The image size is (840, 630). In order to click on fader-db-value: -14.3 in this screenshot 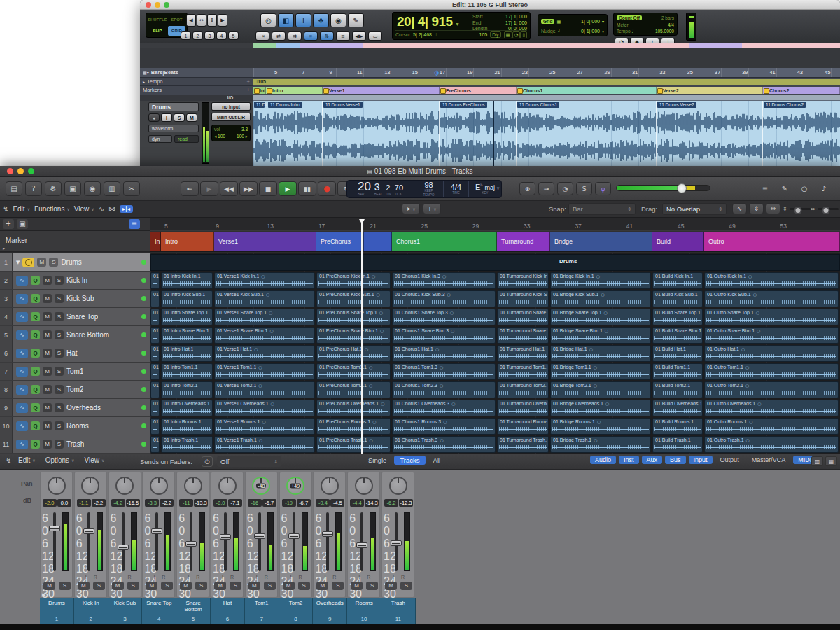, I will do `click(372, 503)`.